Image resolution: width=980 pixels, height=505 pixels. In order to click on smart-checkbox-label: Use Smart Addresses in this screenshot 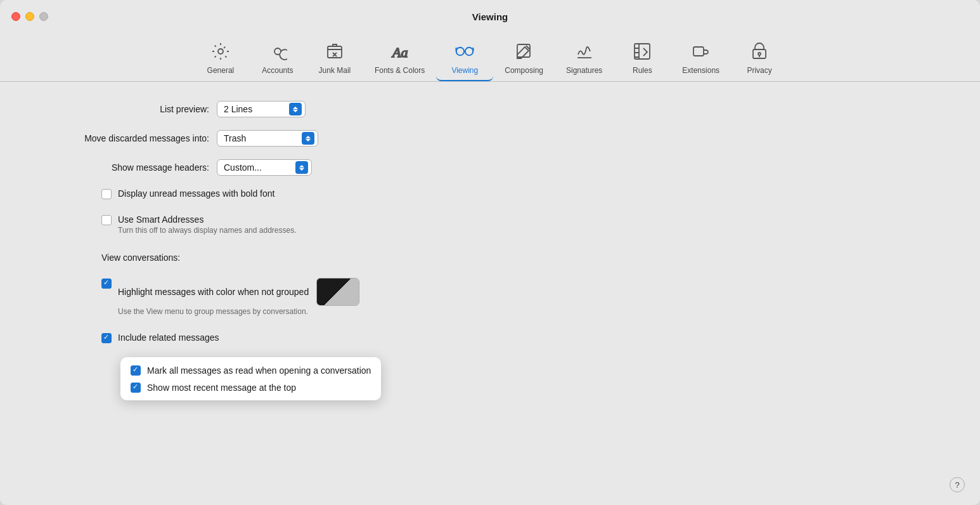, I will do `click(207, 220)`.